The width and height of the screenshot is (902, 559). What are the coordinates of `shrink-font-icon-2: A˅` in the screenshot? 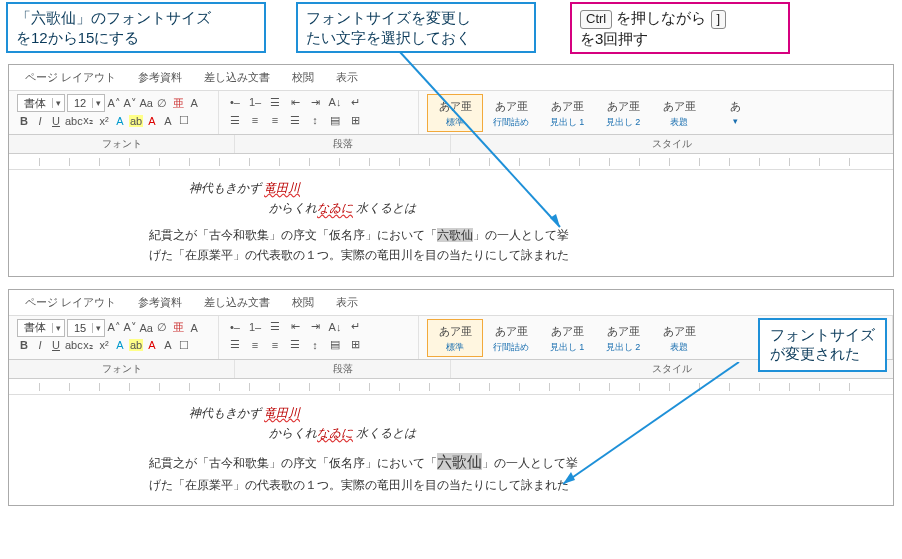 It's located at (130, 328).